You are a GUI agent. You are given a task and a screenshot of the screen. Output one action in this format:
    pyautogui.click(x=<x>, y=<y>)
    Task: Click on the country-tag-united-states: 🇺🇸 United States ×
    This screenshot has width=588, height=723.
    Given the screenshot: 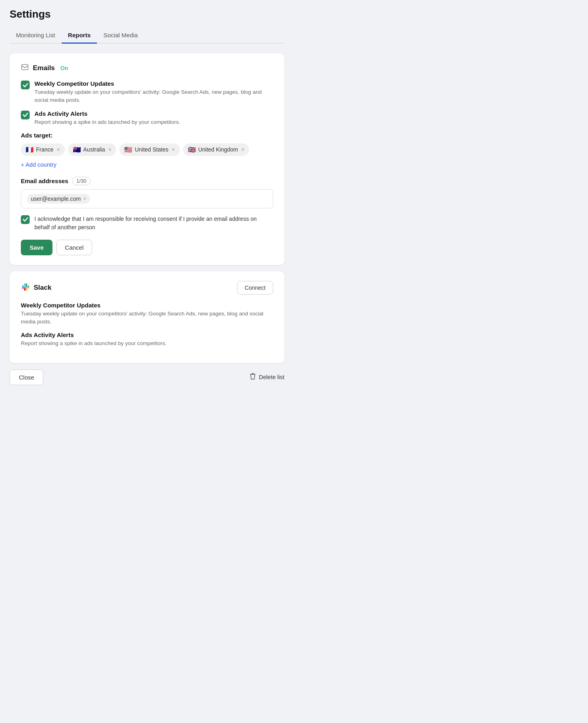 What is the action you would take?
    pyautogui.click(x=149, y=150)
    